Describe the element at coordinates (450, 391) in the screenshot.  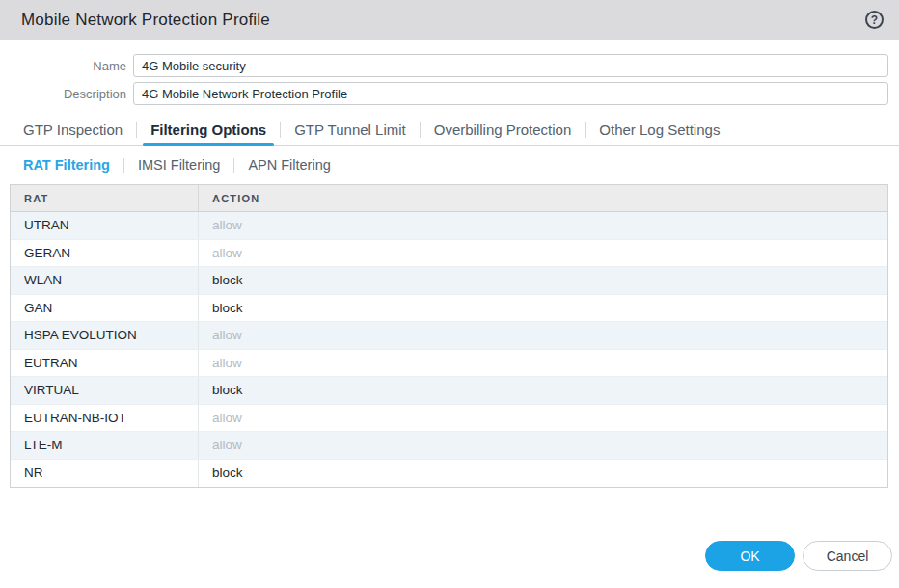
I see `table-row: VIRTUAL block` at that location.